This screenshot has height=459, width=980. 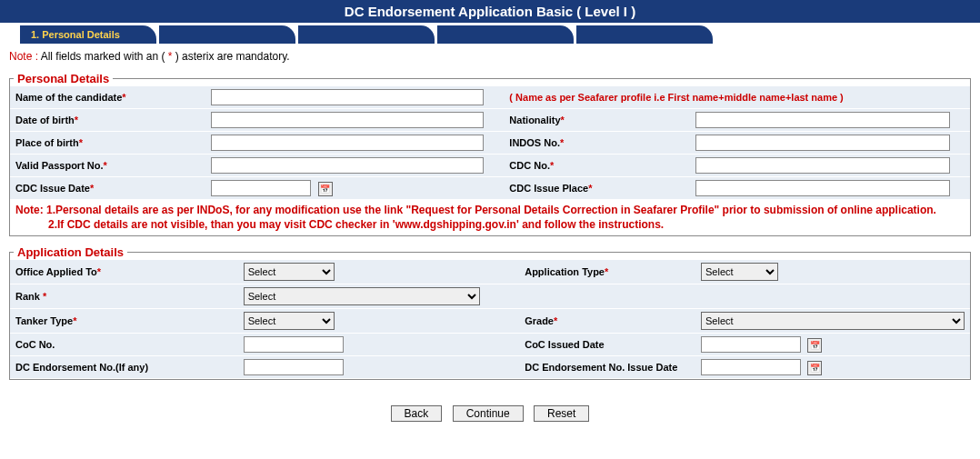 I want to click on name-label: Name of the candidate, so click(x=69, y=97).